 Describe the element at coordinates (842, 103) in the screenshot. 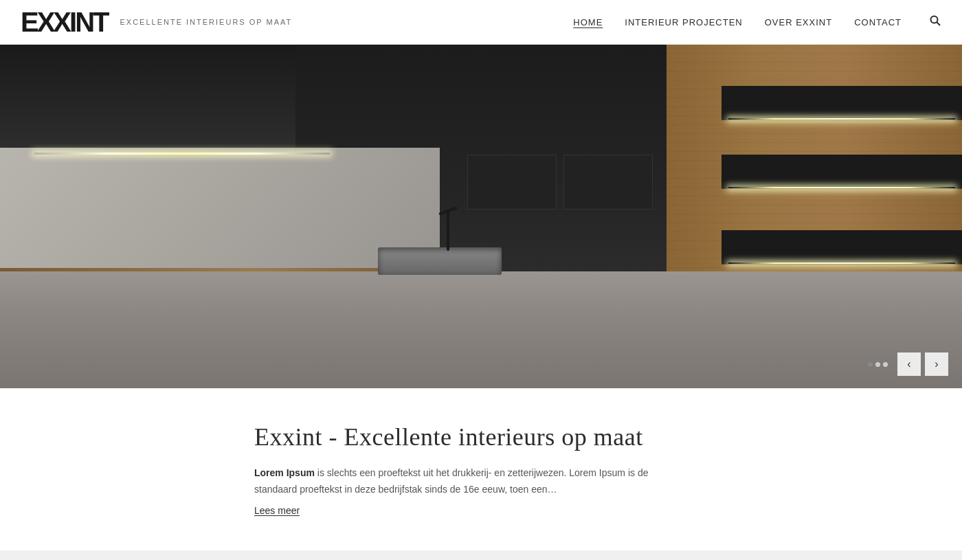

I see `shelf-top` at that location.